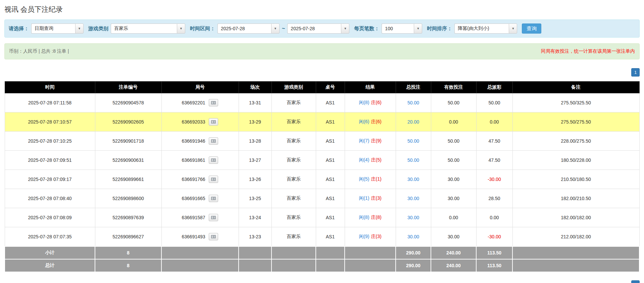 This screenshot has width=644, height=283. I want to click on cell-result: 闲(6)庄(6), so click(370, 122).